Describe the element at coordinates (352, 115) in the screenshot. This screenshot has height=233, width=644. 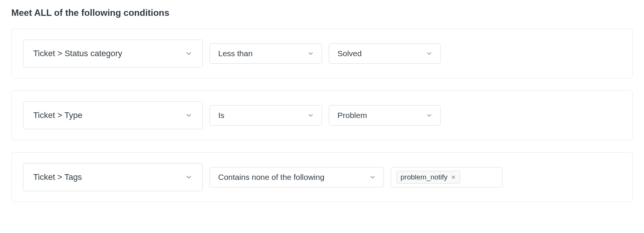
I see `condition-value-label: Problem` at that location.